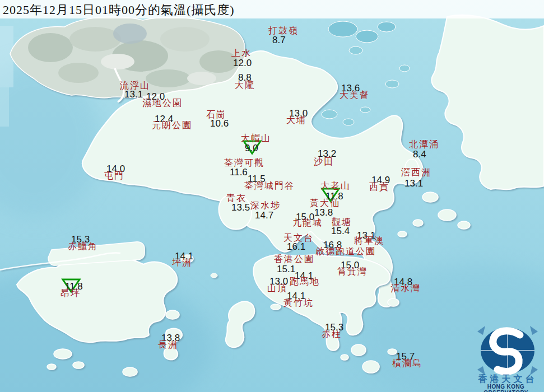 The width and height of the screenshot is (544, 392). I want to click on station-name: 跑馬地, so click(305, 282).